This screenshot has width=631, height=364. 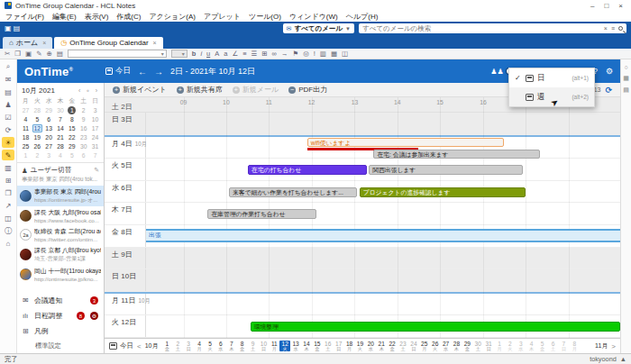 I want to click on minical-day-8: 8, so click(x=72, y=119).